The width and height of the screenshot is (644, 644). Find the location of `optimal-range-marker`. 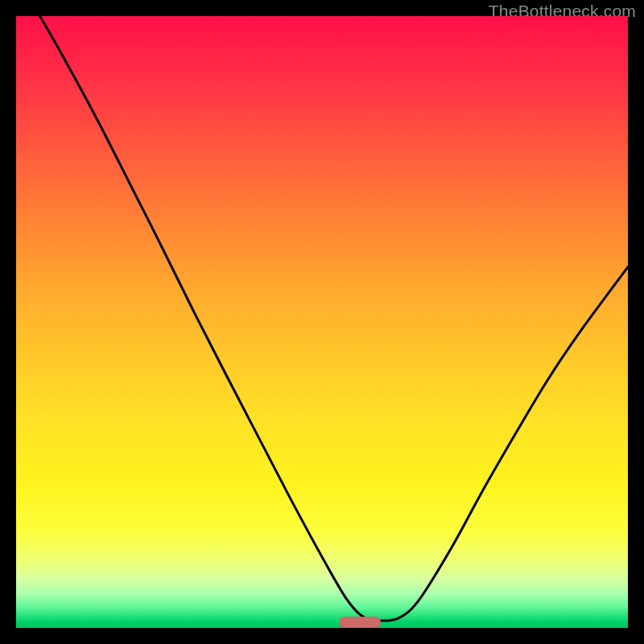

optimal-range-marker is located at coordinates (360, 622).